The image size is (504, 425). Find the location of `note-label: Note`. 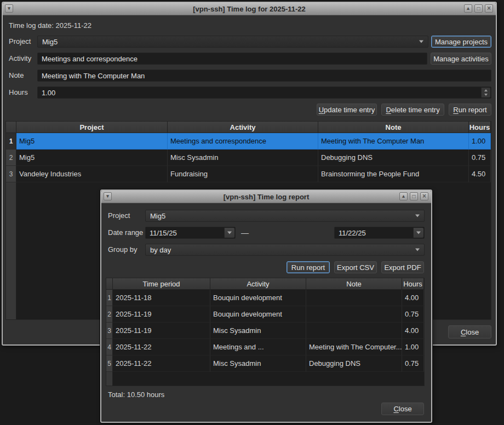

note-label: Note is located at coordinates (16, 76).